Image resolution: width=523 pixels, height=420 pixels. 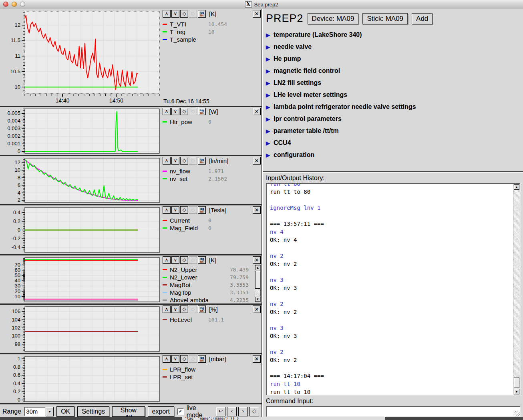 I want to click on minimize-window-button, so click(x=14, y=4).